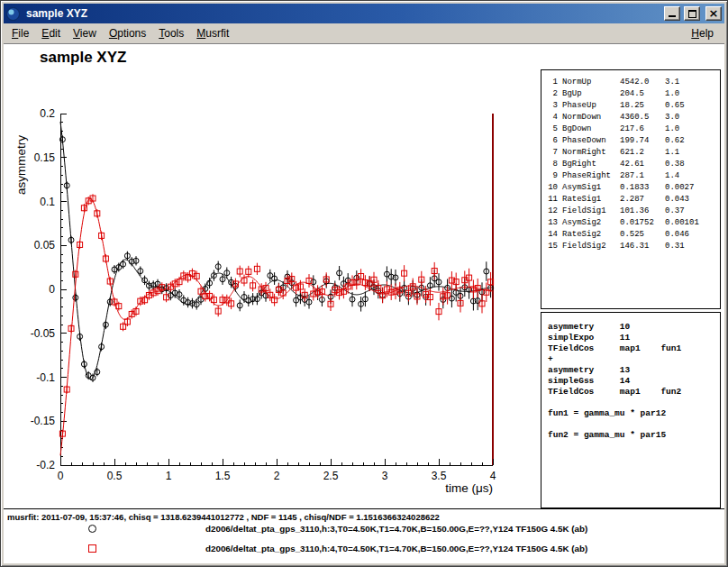  I want to click on x-tick-label: 2, so click(278, 476).